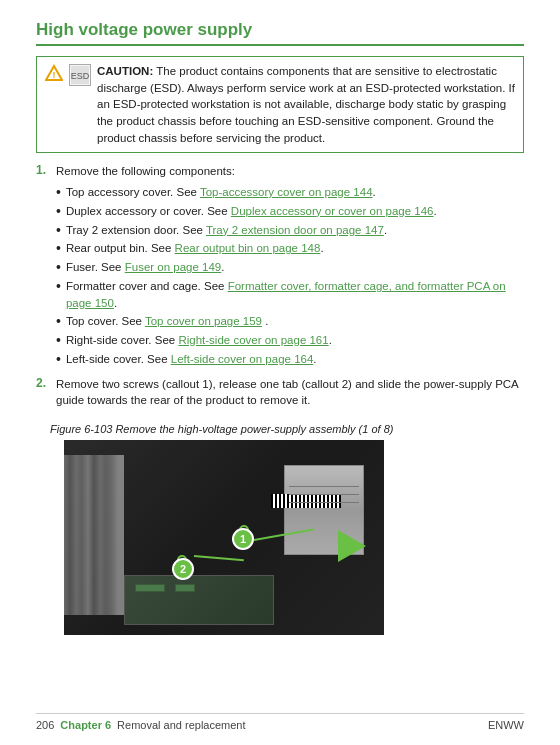 This screenshot has width=560, height=745. What do you see at coordinates (167, 322) in the screenshot?
I see `sub-item-6-text: Top cover. See Top cover on page 159 .` at bounding box center [167, 322].